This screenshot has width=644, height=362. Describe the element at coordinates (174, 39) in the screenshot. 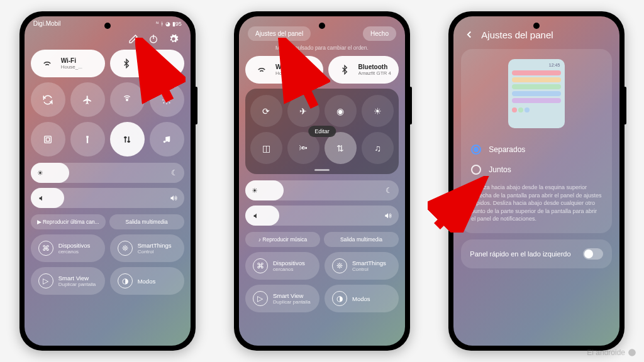

I see `gear-icon` at that location.